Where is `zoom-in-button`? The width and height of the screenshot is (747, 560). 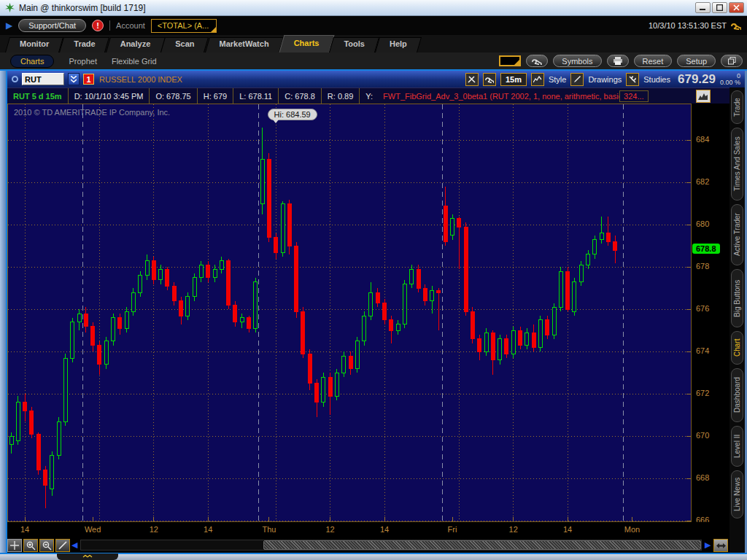
zoom-in-button is located at coordinates (31, 545).